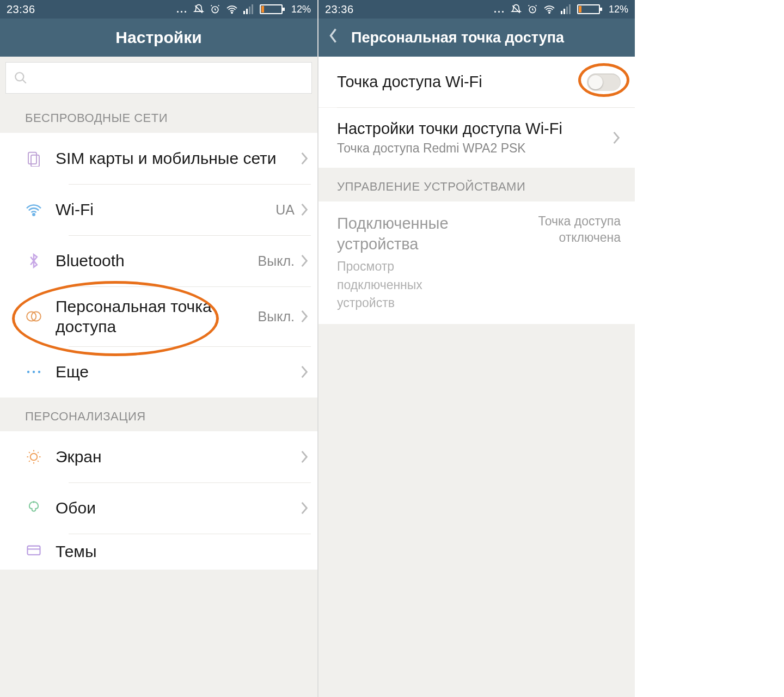  What do you see at coordinates (159, 457) in the screenshot?
I see `row-screen: Экран` at bounding box center [159, 457].